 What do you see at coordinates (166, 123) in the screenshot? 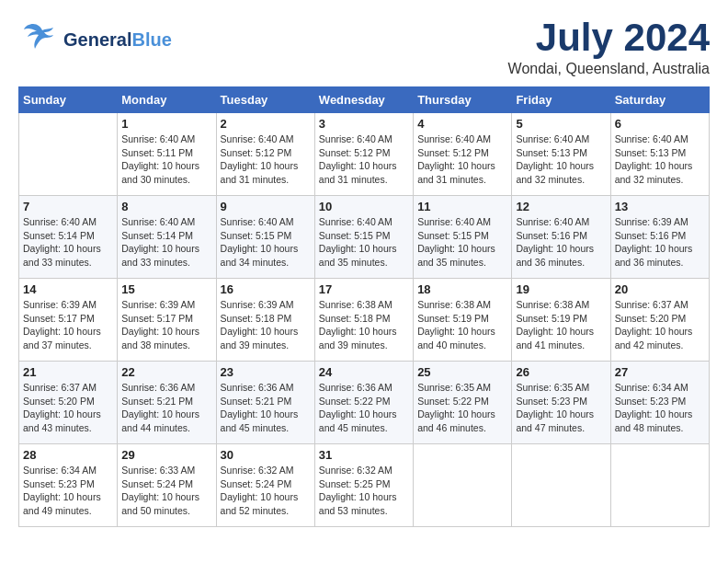
I see `day-number: 1` at bounding box center [166, 123].